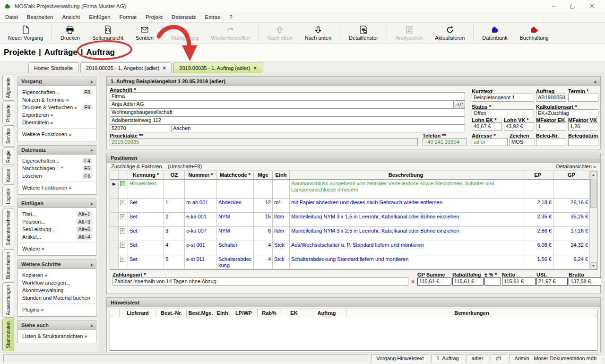 This screenshot has width=605, height=364. I want to click on cell-beschreibung: Aus/Wechselschalter u. P. Standard liefe…, so click(406, 248).